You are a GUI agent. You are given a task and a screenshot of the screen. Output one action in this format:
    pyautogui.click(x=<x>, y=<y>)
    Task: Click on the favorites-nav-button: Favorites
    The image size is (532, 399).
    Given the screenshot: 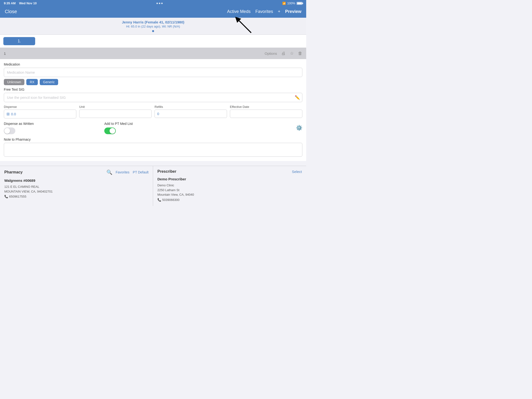 What is the action you would take?
    pyautogui.click(x=264, y=12)
    